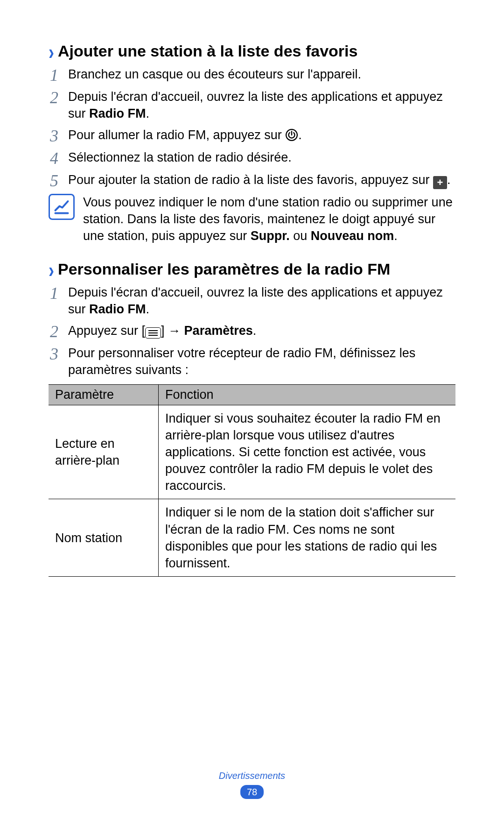 The height and width of the screenshot is (827, 504). What do you see at coordinates (262, 157) in the screenshot?
I see `step-text: Sélectionnez la station de radio désirée…` at bounding box center [262, 157].